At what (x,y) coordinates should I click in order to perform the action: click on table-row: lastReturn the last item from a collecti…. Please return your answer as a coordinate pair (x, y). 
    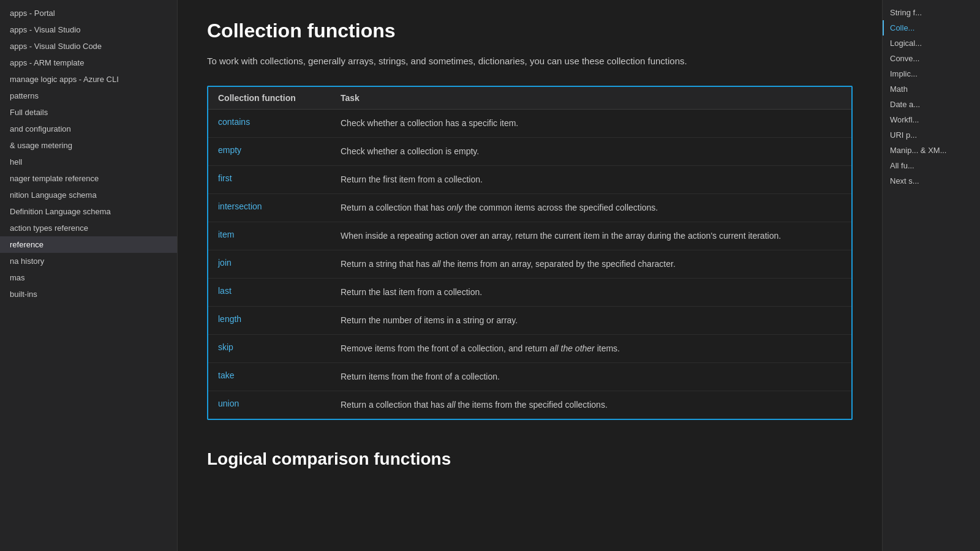
    Looking at the image, I should click on (530, 293).